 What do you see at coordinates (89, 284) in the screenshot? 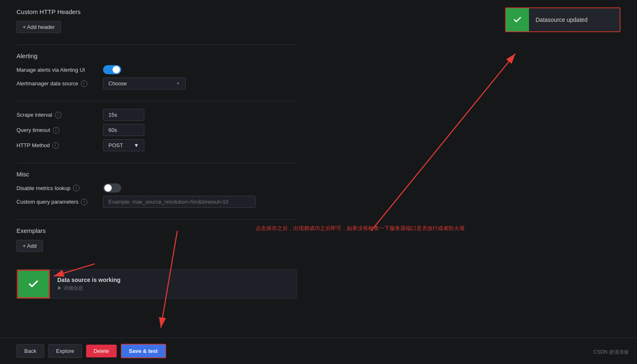
I see `status-text-area: Data source is working ▶ 详细信息` at bounding box center [89, 284].